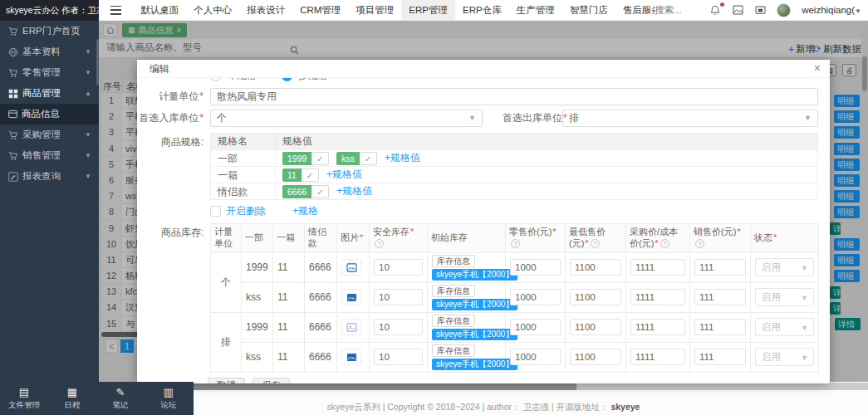 Image resolution: width=868 pixels, height=415 pixels. Describe the element at coordinates (216, 80) in the screenshot. I see `radio-single-spec` at that location.